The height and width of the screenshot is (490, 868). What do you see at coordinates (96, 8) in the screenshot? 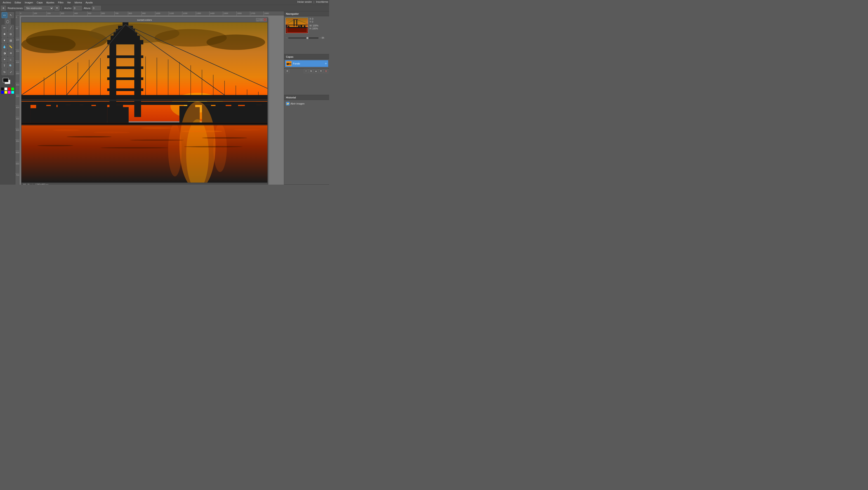
I see `height-input` at bounding box center [96, 8].